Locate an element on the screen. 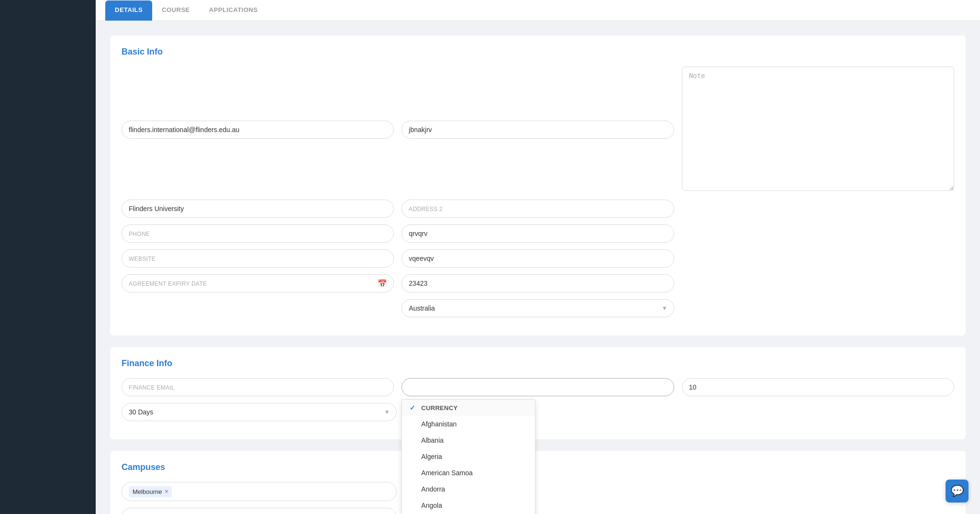 The height and width of the screenshot is (514, 980). item-afghanistan-label: Afghanistan is located at coordinates (439, 424).